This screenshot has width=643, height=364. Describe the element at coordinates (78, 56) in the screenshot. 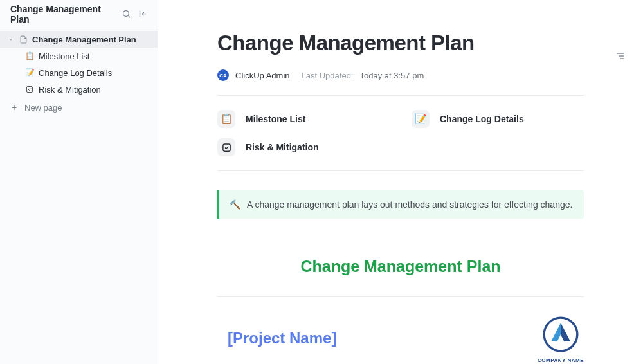

I see `sidebar-item-milestone-list: 📋 Milestone List` at that location.